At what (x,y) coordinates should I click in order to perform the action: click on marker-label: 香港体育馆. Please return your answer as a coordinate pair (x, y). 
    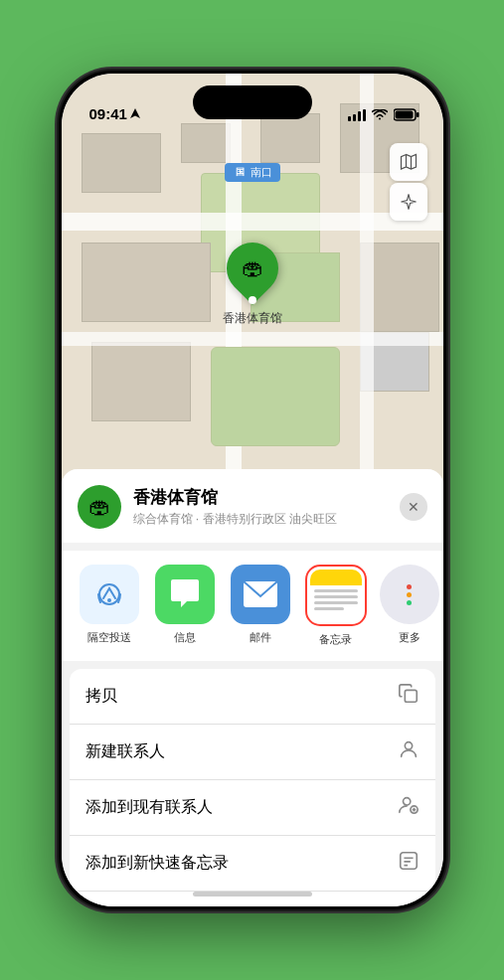
    Looking at the image, I should click on (252, 318).